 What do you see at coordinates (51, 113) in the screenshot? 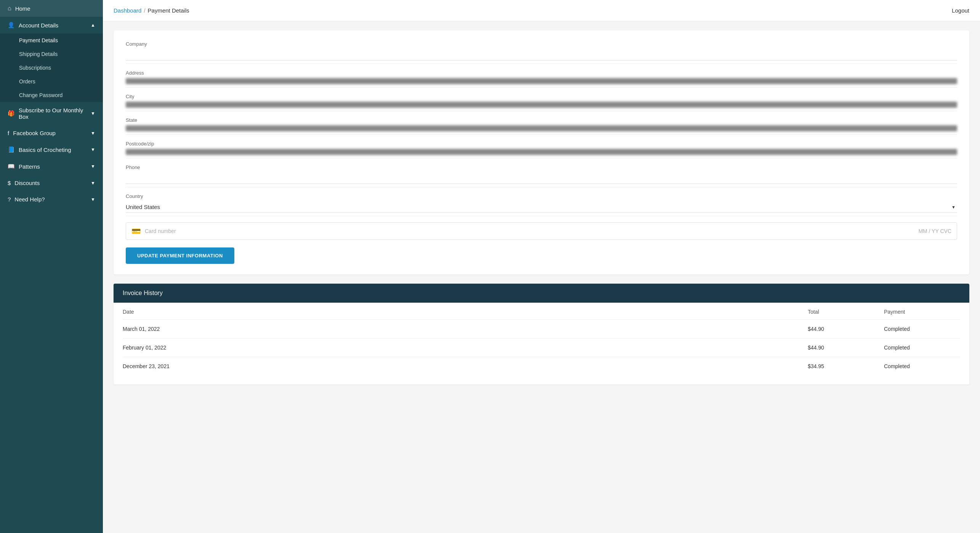
I see `sidebar-subscribe-header: 🎁 Subscribe to Our Monthly Box ▼` at bounding box center [51, 113].